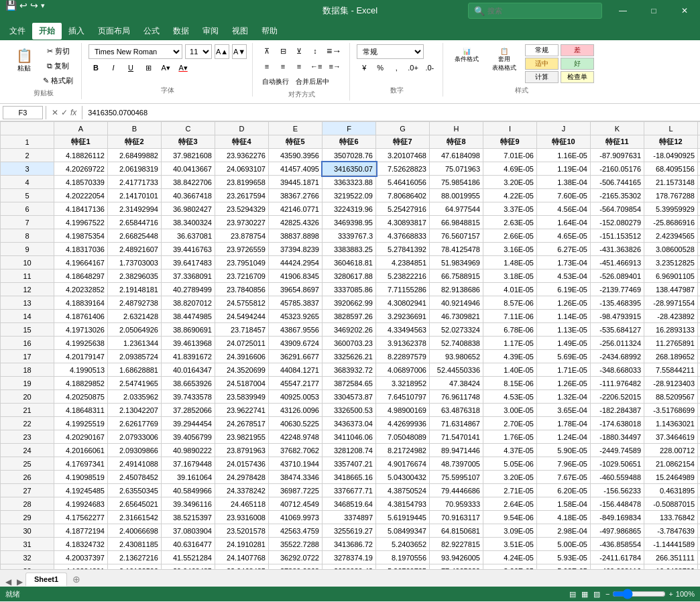  What do you see at coordinates (296, 316) in the screenshot?
I see `data-cell: 45323.9265` at bounding box center [296, 316].